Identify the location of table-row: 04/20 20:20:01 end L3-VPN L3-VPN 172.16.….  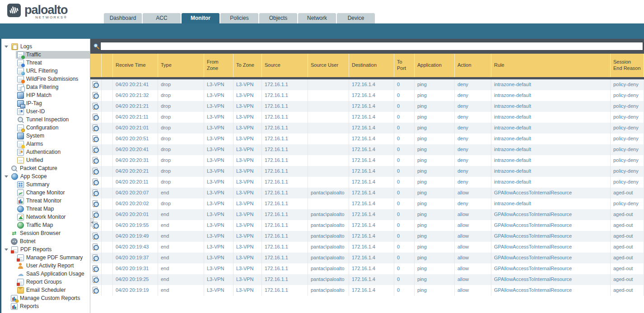
(367, 215).